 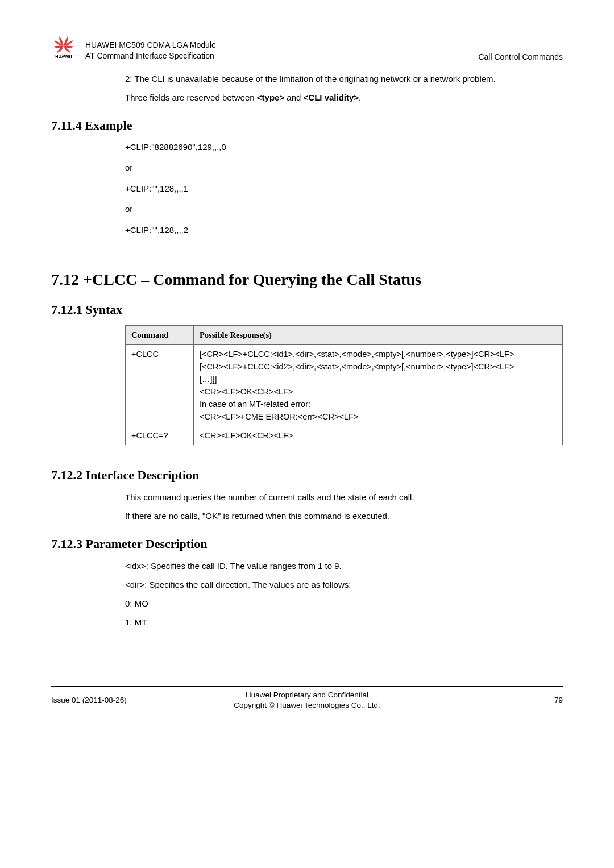 What do you see at coordinates (307, 700) in the screenshot?
I see `footer-center: Huawei Proprietary and Confidential Copy…` at bounding box center [307, 700].